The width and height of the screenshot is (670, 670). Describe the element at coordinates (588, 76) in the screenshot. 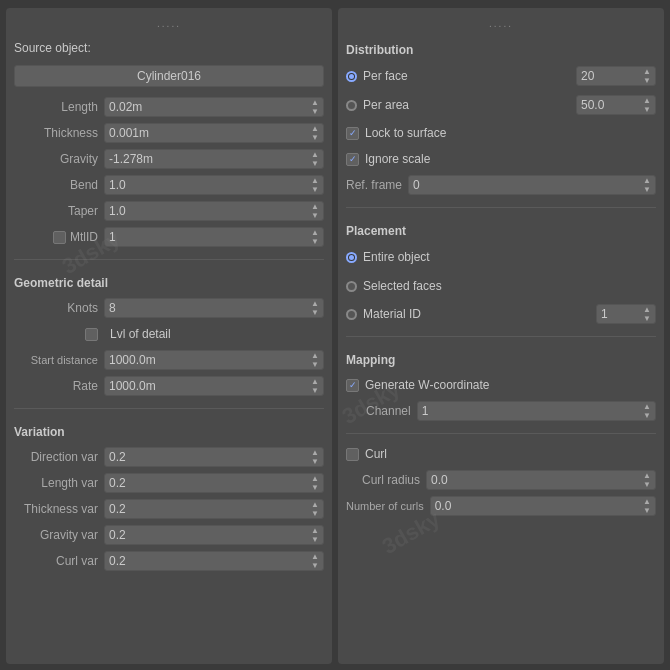

I see `per-face-value: 20` at that location.